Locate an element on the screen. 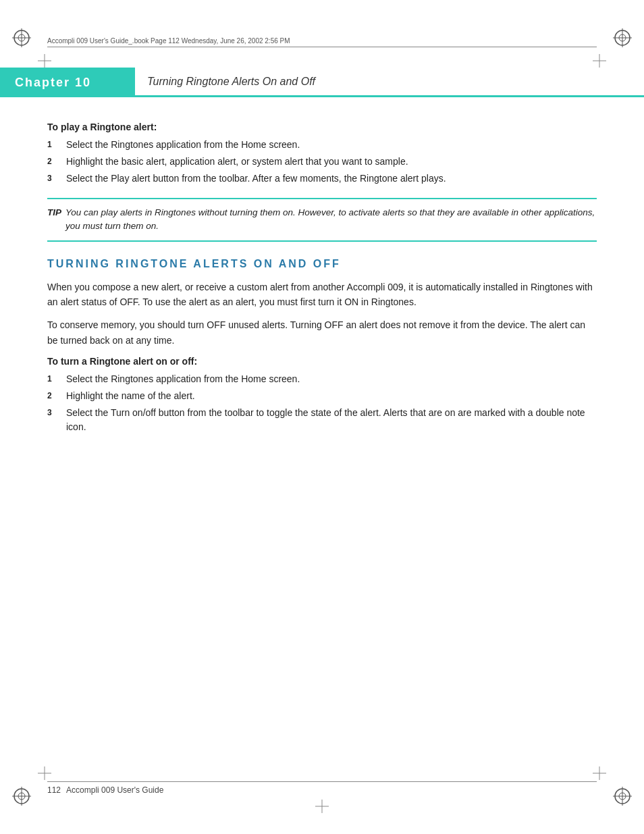  turn-step-3: 3 Select the Turn on/off button from the… is located at coordinates (322, 420).